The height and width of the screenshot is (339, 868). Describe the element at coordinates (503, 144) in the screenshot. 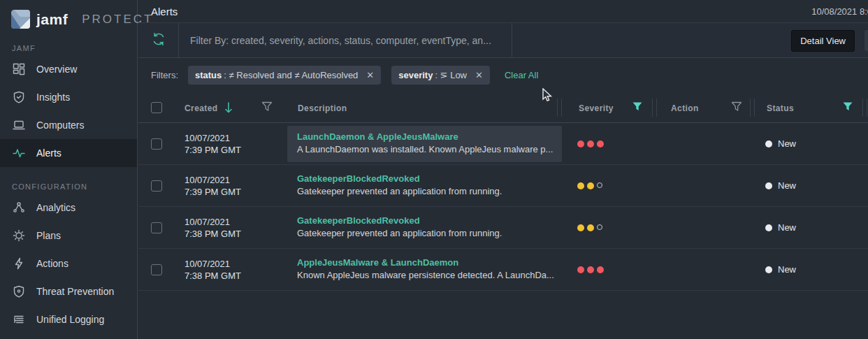

I see `table-row: 10/07/20217:39 PM GMT LaunchDaemon & App…` at that location.